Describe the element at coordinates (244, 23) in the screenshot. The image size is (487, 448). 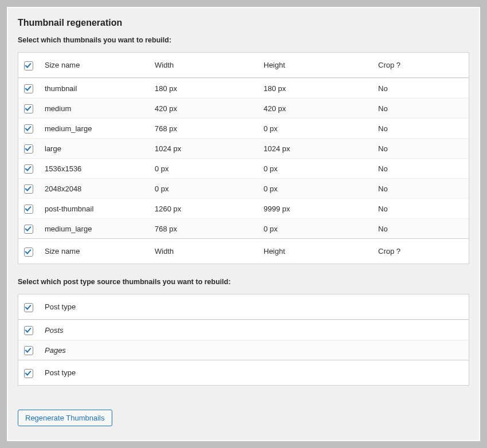
I see `page-title: Thumbnail regeneration` at that location.